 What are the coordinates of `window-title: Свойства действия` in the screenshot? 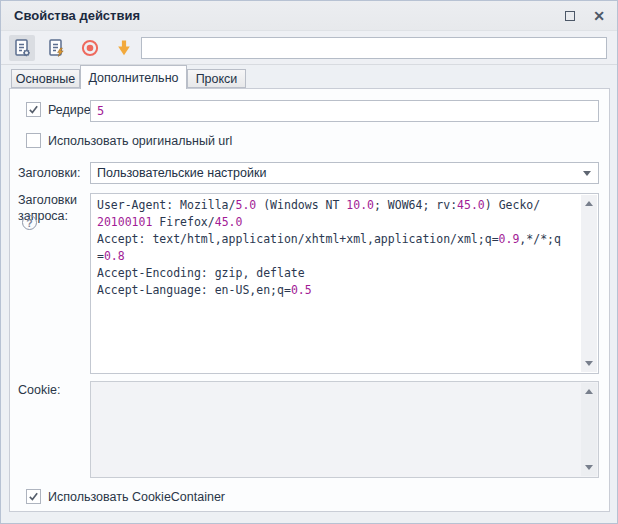 It's located at (77, 16).